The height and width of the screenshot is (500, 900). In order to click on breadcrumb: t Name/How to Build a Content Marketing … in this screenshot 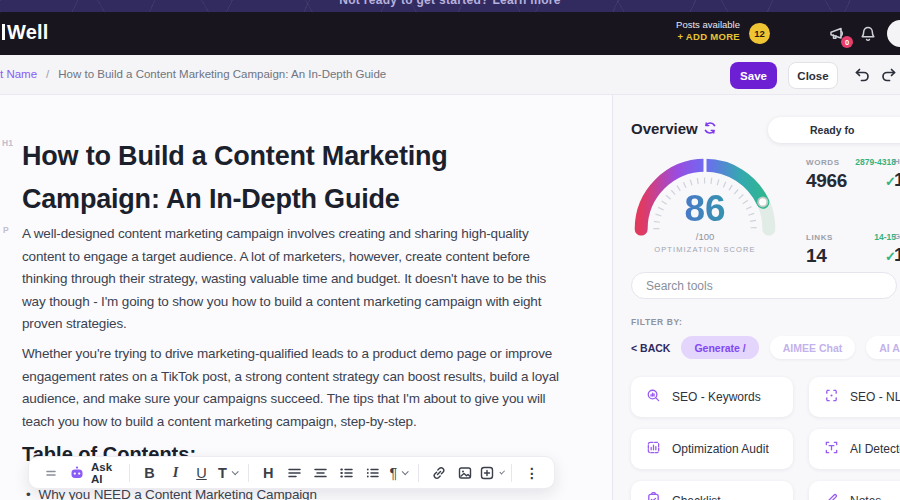, I will do `click(193, 74)`.